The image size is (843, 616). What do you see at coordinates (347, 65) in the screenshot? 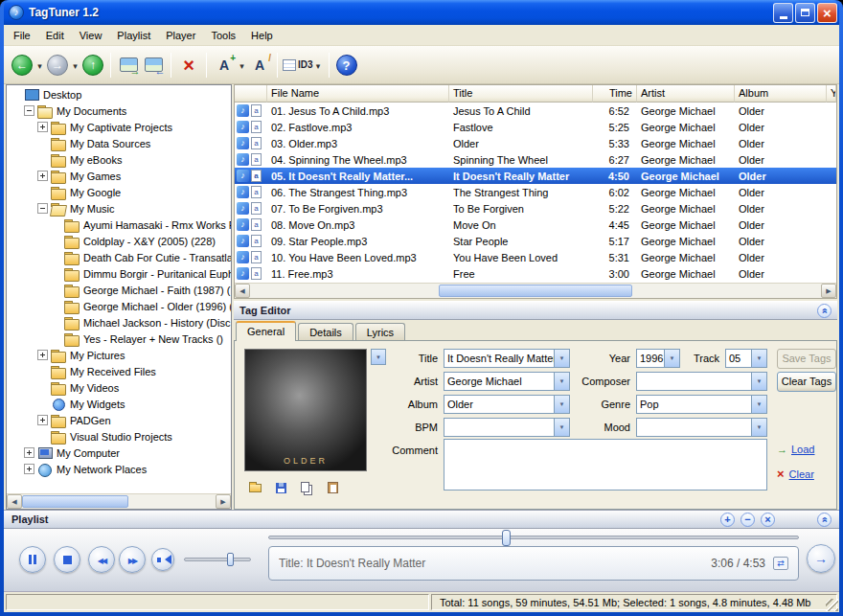
I see `help-button` at bounding box center [347, 65].